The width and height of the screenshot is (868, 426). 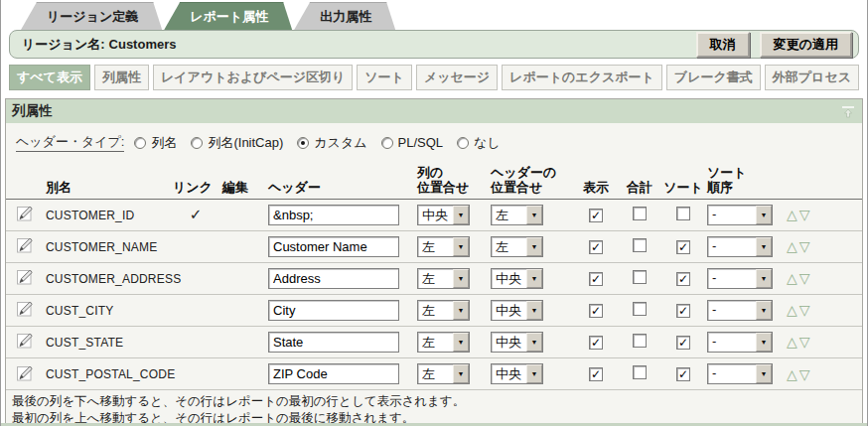 I want to click on subtab-messages: メッセージ, so click(x=457, y=77).